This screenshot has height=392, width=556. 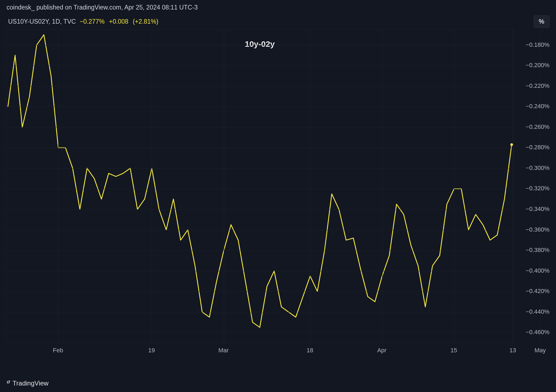 I want to click on x-axis-labels: Feb19Mar18Apr15May13, so click(x=260, y=351).